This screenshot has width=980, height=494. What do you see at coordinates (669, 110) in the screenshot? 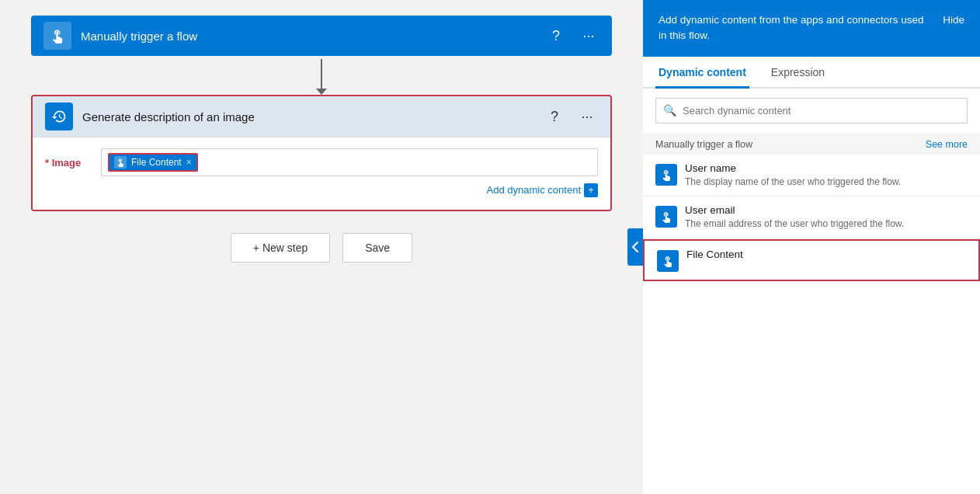
I see `search-icon: 🔍` at bounding box center [669, 110].